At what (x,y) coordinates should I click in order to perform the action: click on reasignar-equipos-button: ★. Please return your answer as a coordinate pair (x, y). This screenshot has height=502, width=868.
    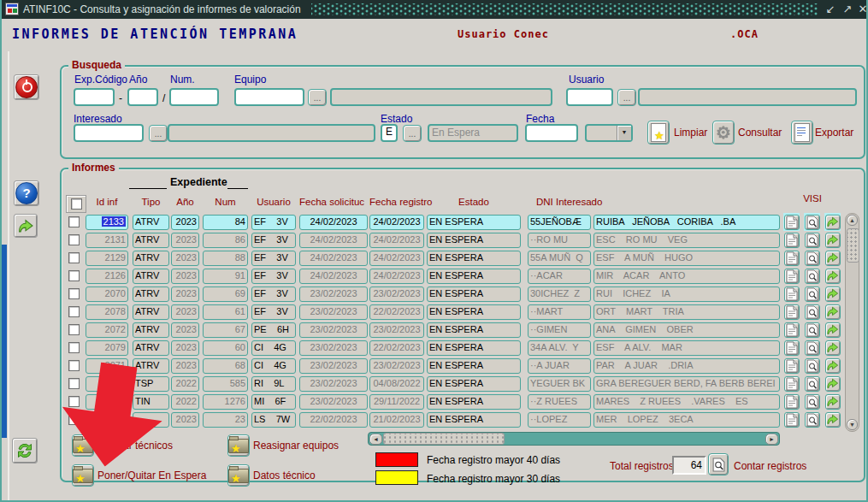
    Looking at the image, I should click on (239, 446).